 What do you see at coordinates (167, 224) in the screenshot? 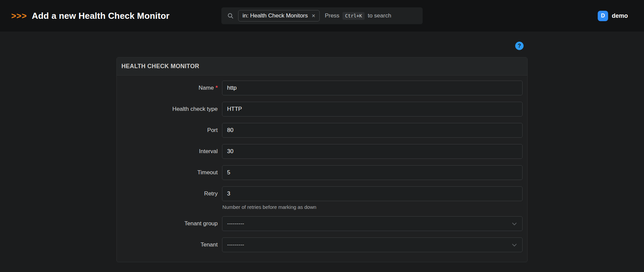
I see `tenant-group-label: Tenant group` at bounding box center [167, 224].